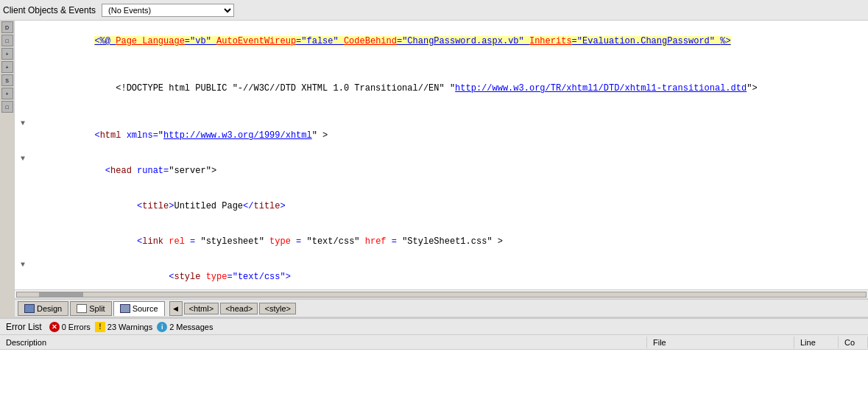  Describe the element at coordinates (853, 342) in the screenshot. I see `col-col: Co` at that location.